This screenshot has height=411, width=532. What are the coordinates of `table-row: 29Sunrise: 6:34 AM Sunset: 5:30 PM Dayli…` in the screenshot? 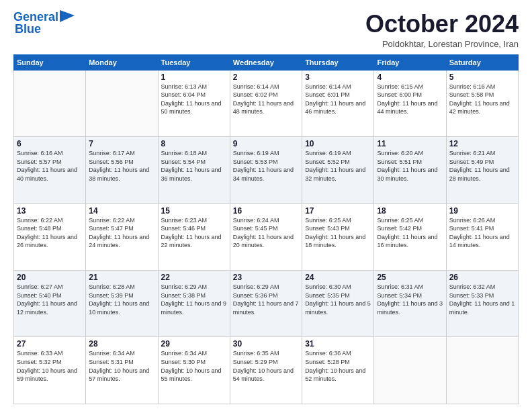 It's located at (193, 371).